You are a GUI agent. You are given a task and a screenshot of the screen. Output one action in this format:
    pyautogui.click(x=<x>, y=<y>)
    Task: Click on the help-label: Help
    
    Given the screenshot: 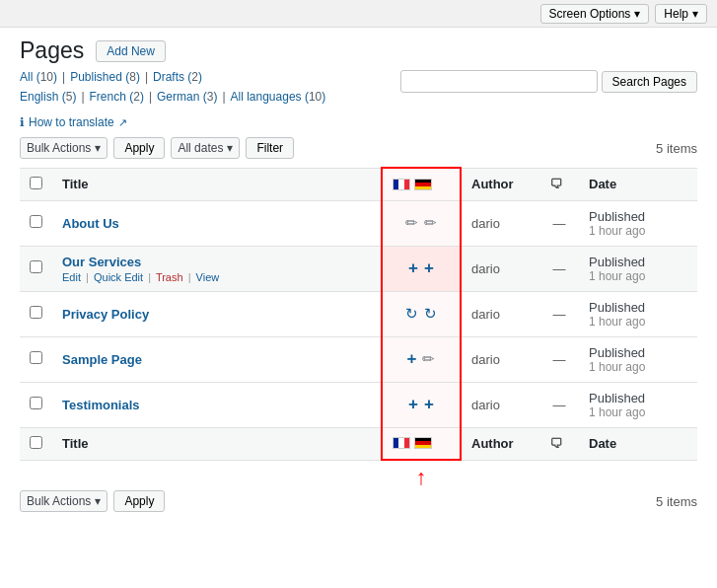 What is the action you would take?
    pyautogui.click(x=677, y=14)
    